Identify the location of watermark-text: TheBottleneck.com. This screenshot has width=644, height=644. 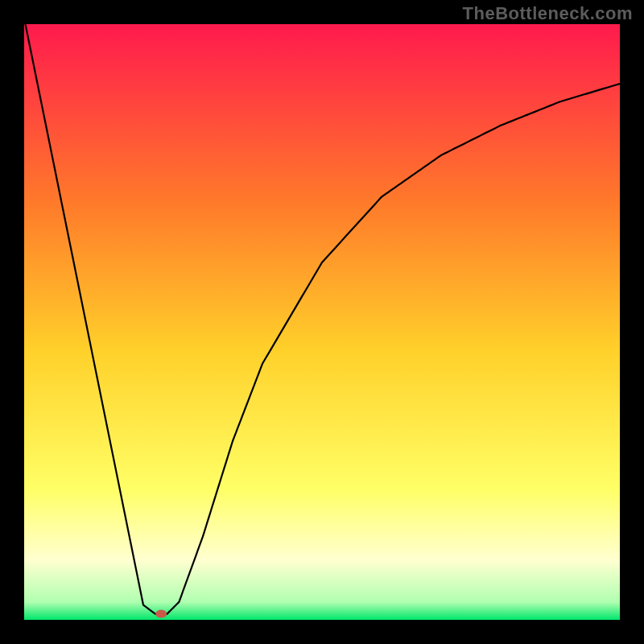
(547, 14).